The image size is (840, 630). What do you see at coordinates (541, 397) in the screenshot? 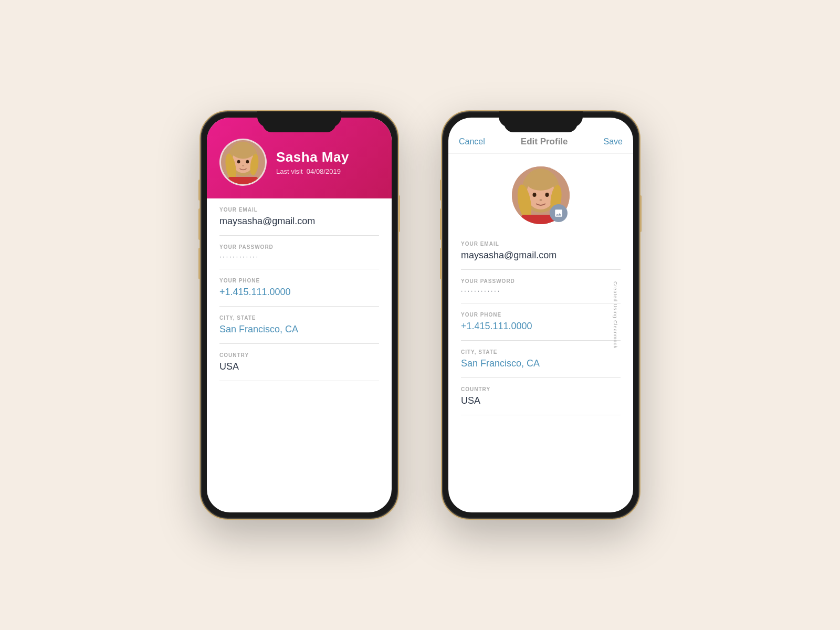
I see `edit-country-group: COUNTRY USA` at bounding box center [541, 397].